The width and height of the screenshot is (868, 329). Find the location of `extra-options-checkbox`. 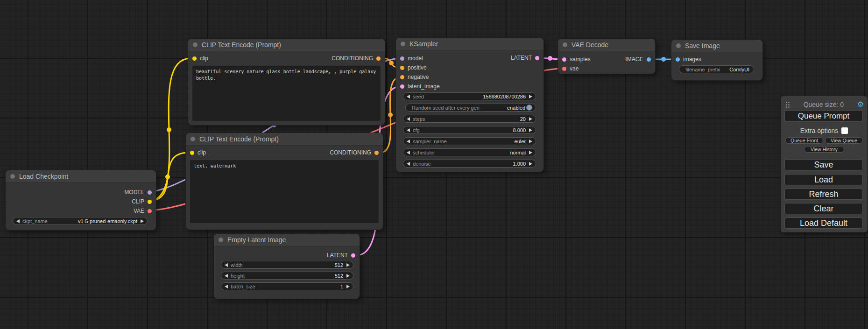

extra-options-checkbox is located at coordinates (845, 131).